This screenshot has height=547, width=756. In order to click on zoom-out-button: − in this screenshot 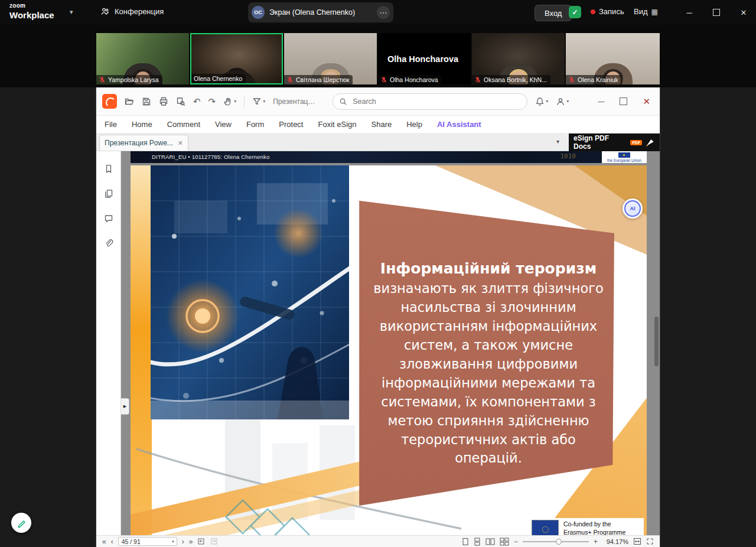, I will do `click(516, 542)`.